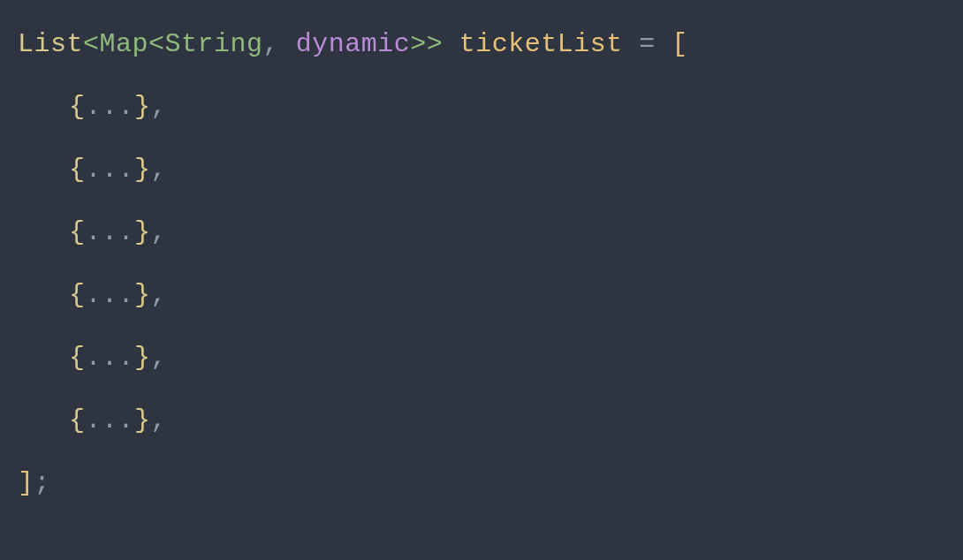  What do you see at coordinates (27, 483) in the screenshot?
I see `close-bracket-token: ]` at bounding box center [27, 483].